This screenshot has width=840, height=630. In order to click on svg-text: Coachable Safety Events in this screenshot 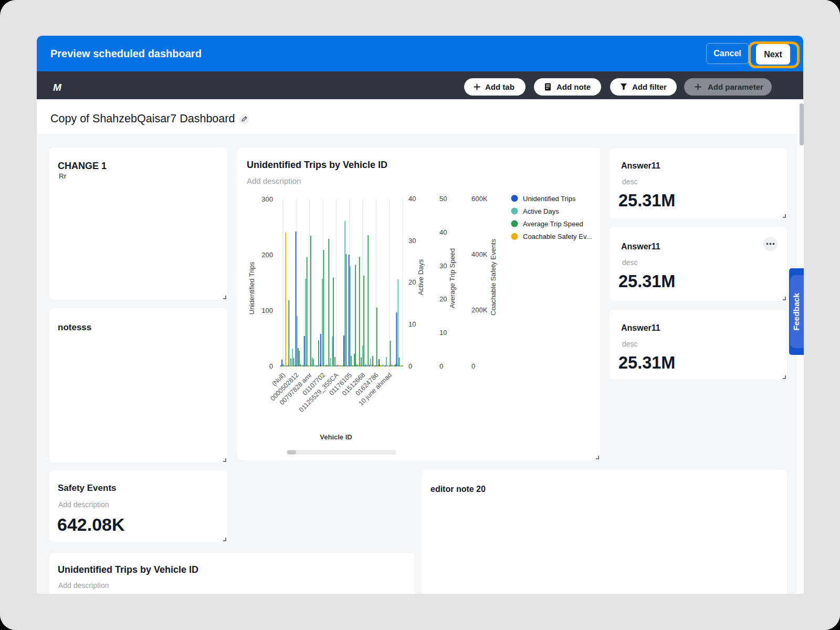, I will do `click(494, 277)`.